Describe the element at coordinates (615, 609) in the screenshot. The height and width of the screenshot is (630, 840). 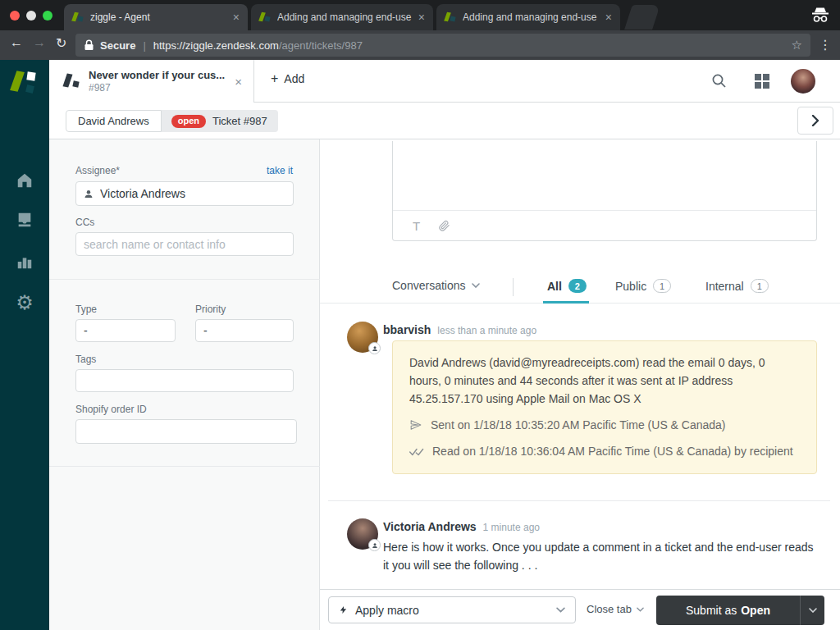
I see `close-tab-control: Close tab` at that location.